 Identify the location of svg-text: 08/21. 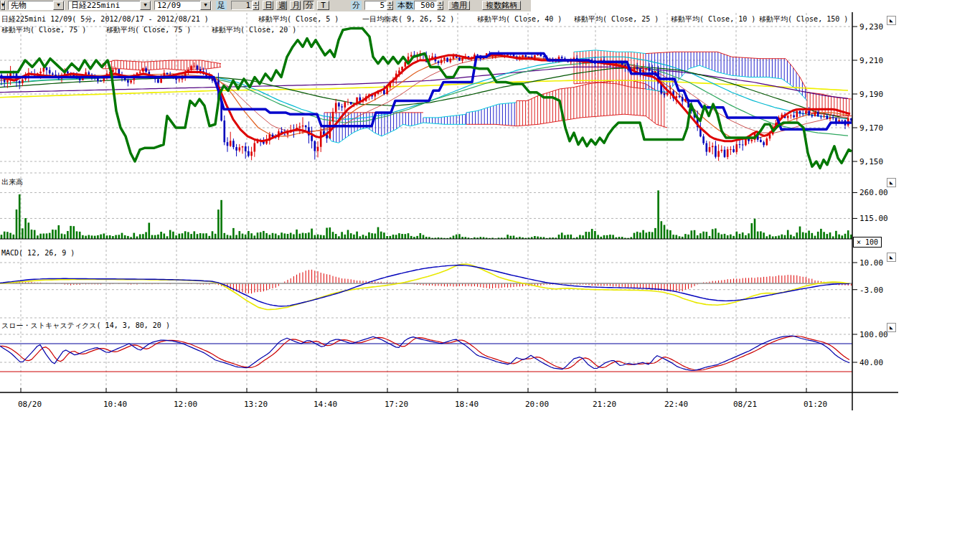
(745, 405).